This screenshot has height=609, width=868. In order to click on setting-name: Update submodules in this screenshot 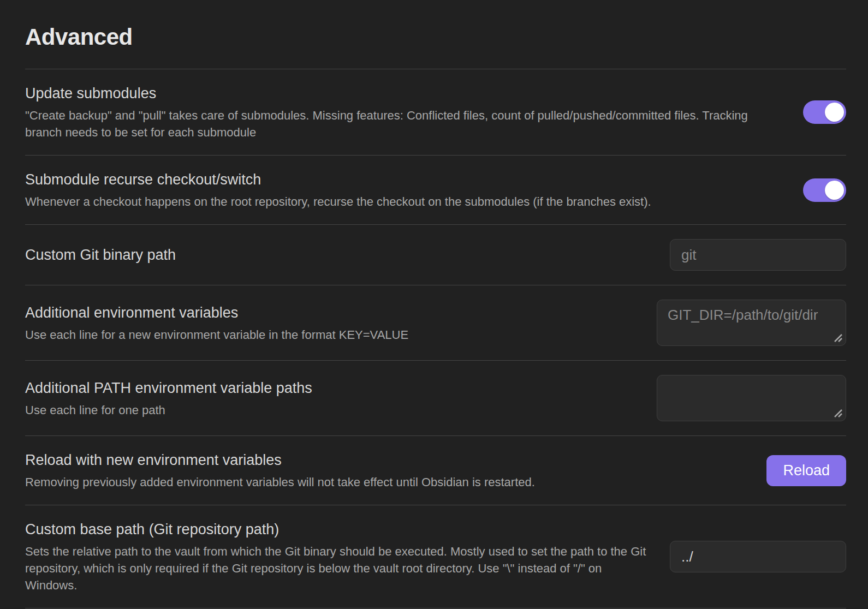, I will do `click(406, 93)`.